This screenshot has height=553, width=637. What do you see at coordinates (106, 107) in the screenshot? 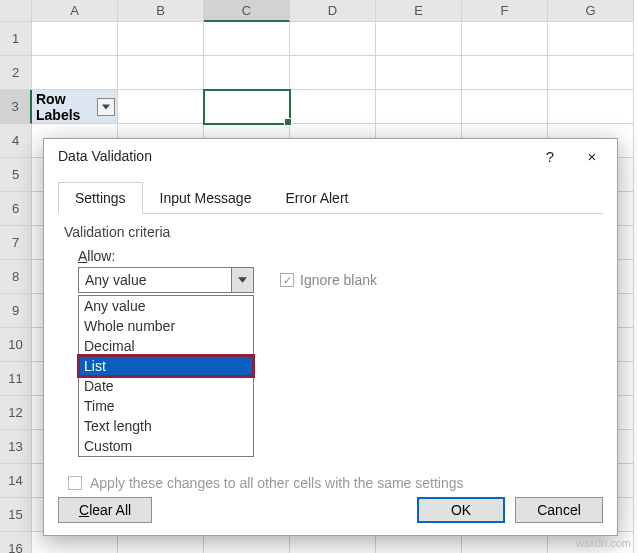
I see `pivot-filter-button` at bounding box center [106, 107].